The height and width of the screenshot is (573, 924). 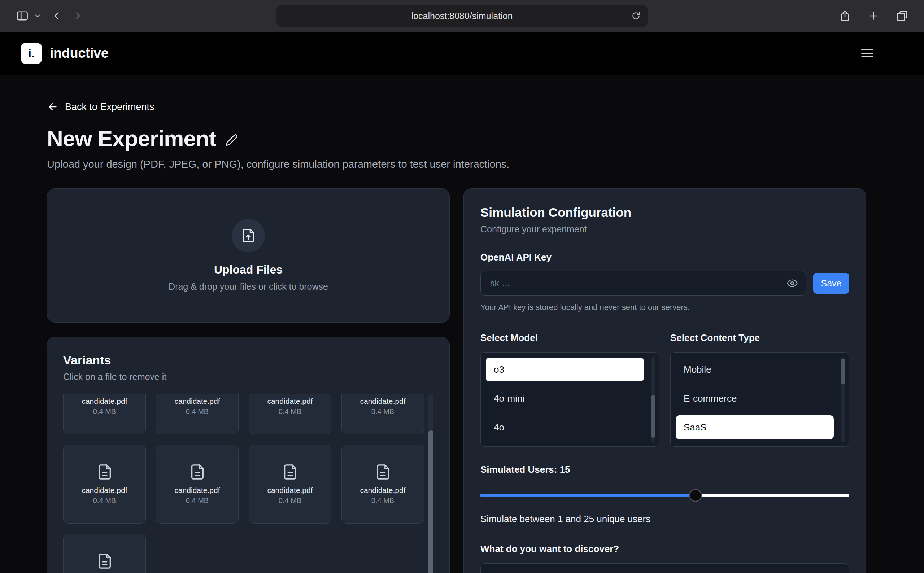 What do you see at coordinates (653, 399) in the screenshot?
I see `model-listbox-scrollbar` at bounding box center [653, 399].